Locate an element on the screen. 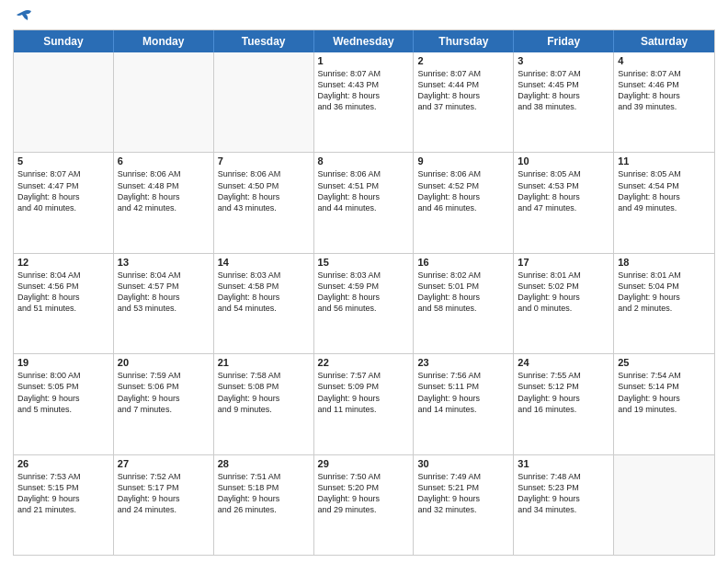  day-number: 27 is located at coordinates (164, 464).